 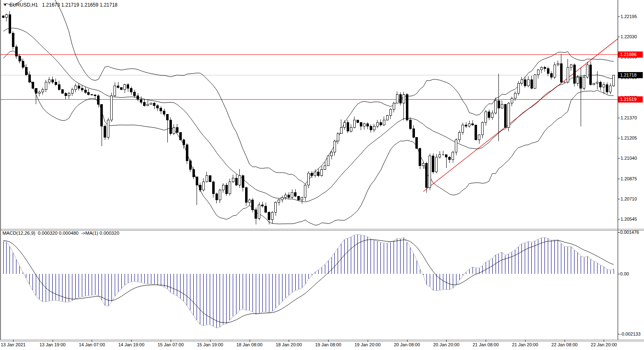 I want to click on symbol-dropdown-icon: ▼, so click(x=5, y=5).